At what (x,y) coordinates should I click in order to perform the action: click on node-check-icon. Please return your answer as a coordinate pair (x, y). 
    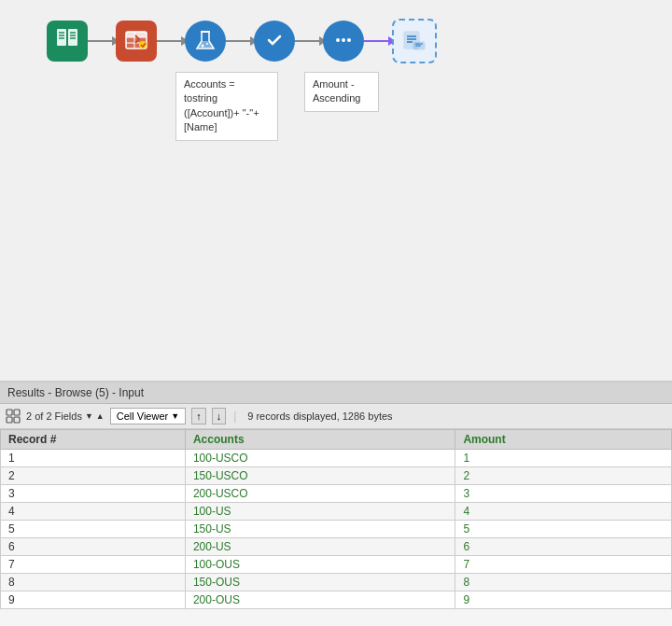
    Looking at the image, I should click on (274, 41).